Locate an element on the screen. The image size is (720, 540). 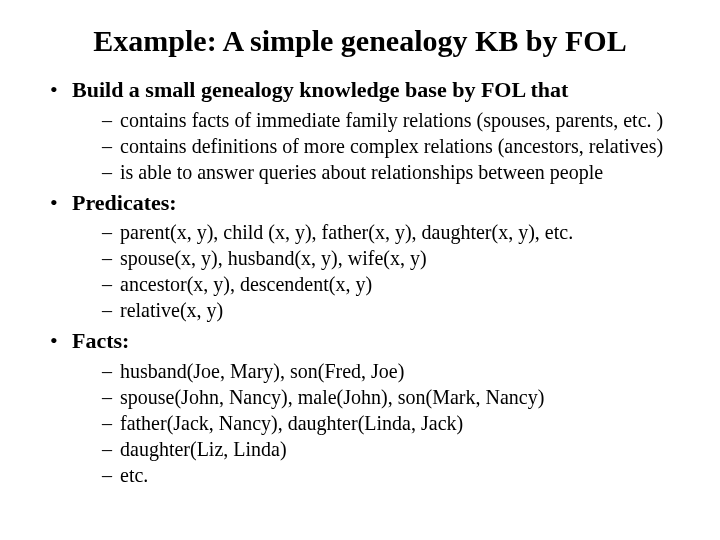
bullet-head: Build a small genealogy knowledge base b… is located at coordinates (320, 90).